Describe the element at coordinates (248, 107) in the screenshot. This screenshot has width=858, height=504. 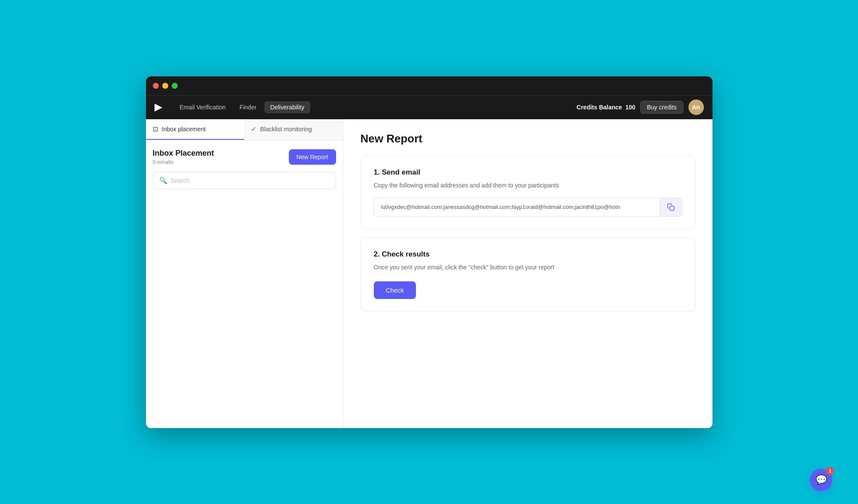
I see `nav-finder: Finder` at that location.